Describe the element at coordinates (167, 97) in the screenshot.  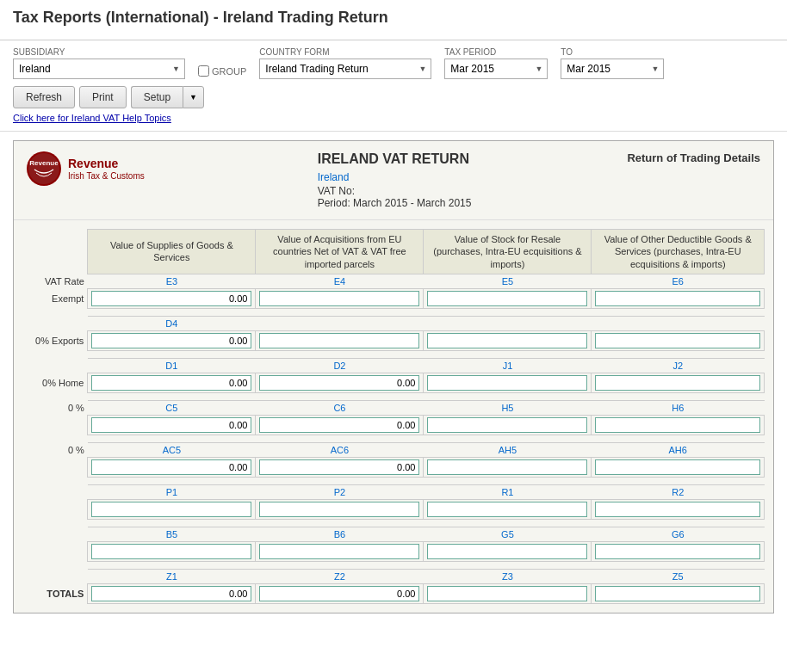
I see `setup-button-group: Setup ▼` at that location.